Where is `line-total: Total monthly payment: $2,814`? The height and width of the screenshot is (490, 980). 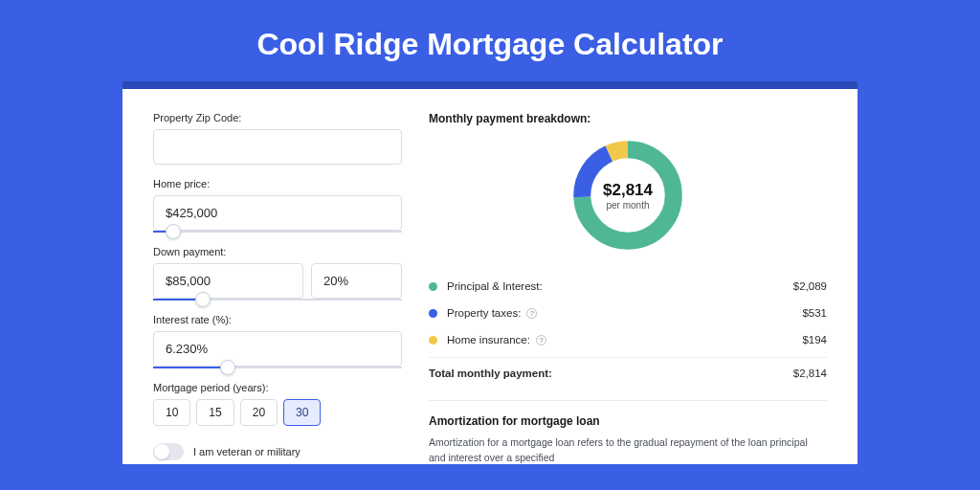
line-total: Total monthly payment: $2,814 is located at coordinates (628, 371).